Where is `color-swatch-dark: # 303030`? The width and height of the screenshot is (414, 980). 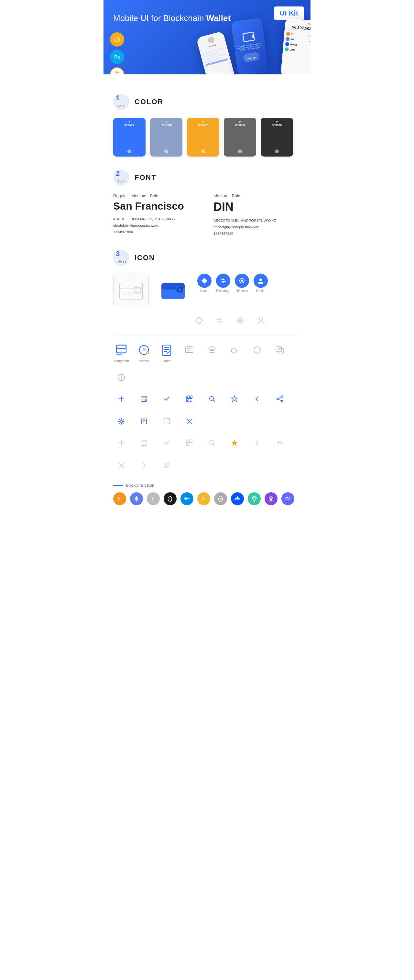 color-swatch-dark: # 303030 is located at coordinates (277, 137).